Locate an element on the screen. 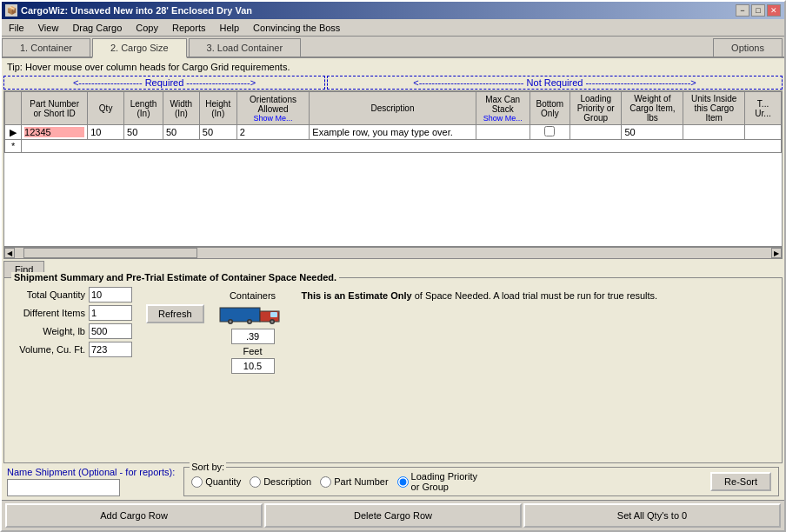  checkbox-bottomonly is located at coordinates (550, 131).